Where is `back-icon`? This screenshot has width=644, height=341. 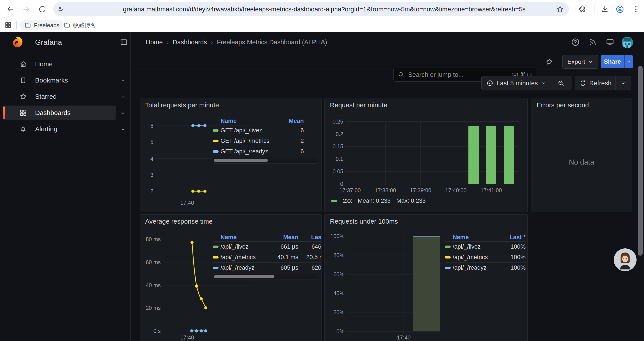
back-icon is located at coordinates (10, 9).